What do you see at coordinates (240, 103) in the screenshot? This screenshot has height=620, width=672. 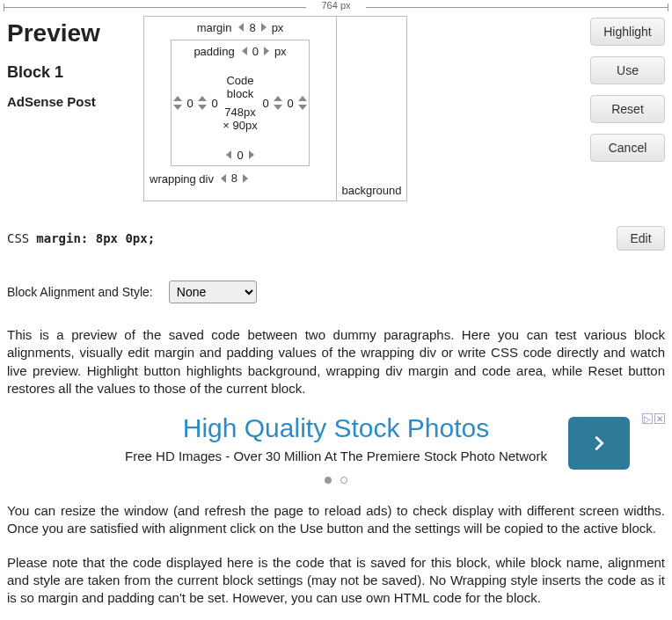 I see `code-block-area: Code block 748px × 90px` at bounding box center [240, 103].